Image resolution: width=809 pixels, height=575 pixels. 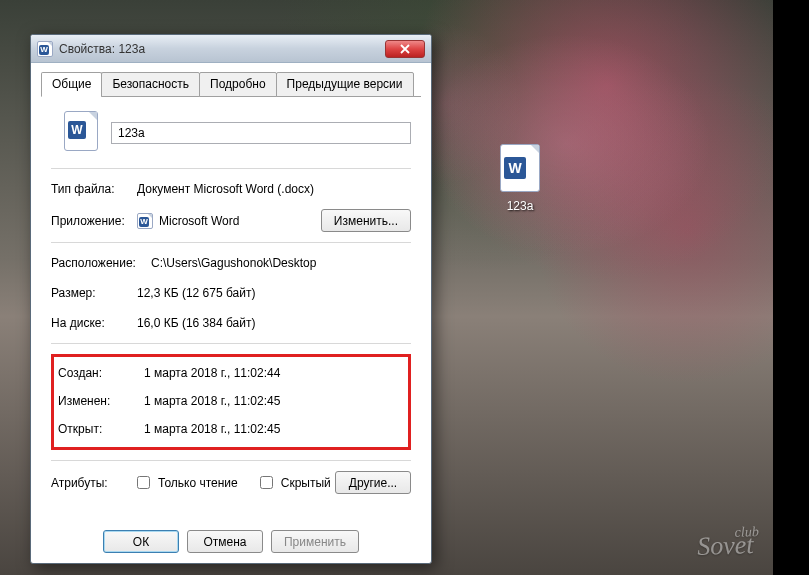 What do you see at coordinates (72, 84) in the screenshot?
I see `tab-general: Общие` at bounding box center [72, 84].